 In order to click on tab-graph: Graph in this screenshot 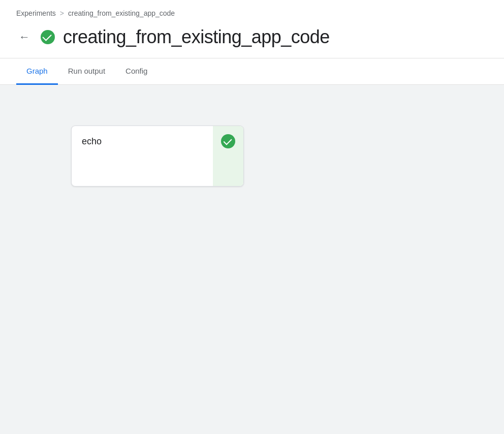, I will do `click(37, 72)`.